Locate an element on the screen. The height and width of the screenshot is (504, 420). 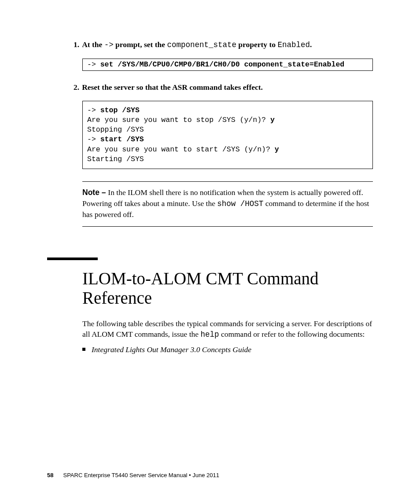
code-box-1: -> set /SYS/MB/CPU0/CMP0/BR1/CH0/D0 comp… is located at coordinates (228, 65).